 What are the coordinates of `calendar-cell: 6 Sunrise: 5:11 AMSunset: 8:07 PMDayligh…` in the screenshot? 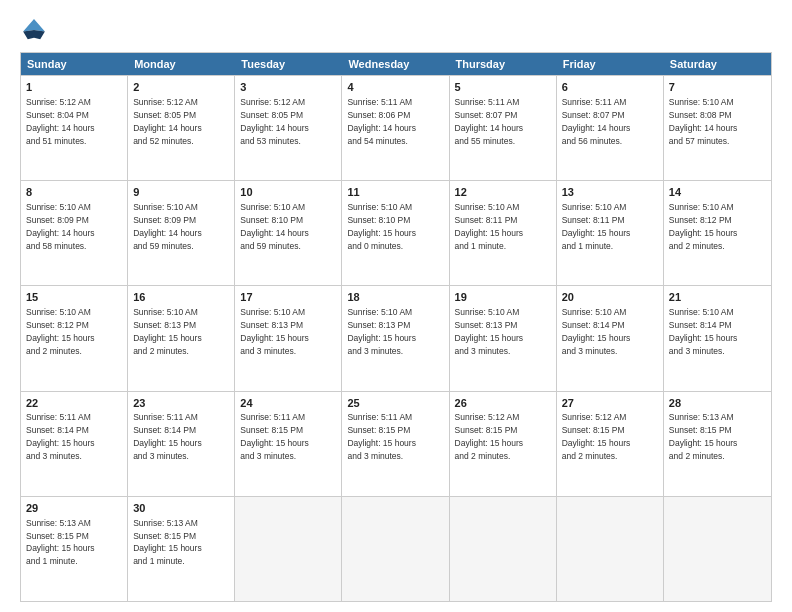 It's located at (610, 128).